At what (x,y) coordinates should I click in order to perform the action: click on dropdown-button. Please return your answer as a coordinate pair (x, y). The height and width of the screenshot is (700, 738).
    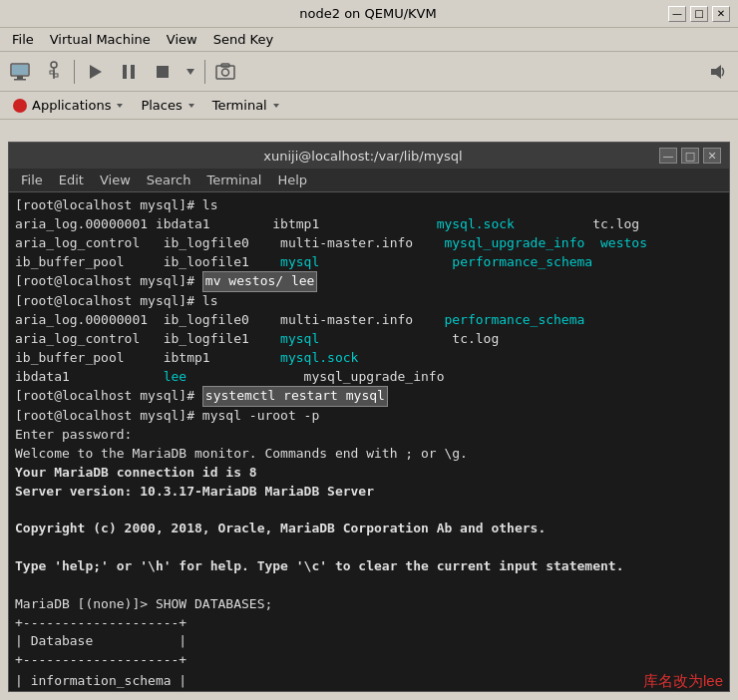
    Looking at the image, I should click on (190, 72).